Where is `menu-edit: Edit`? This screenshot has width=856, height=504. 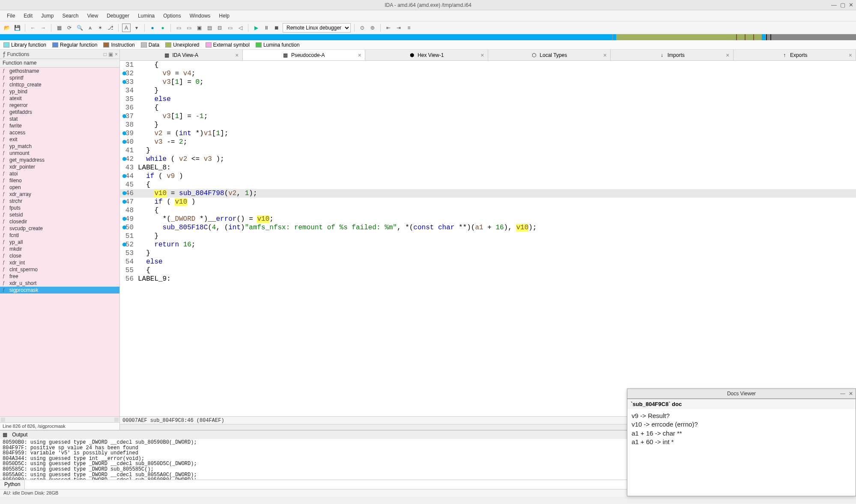
menu-edit: Edit is located at coordinates (28, 16).